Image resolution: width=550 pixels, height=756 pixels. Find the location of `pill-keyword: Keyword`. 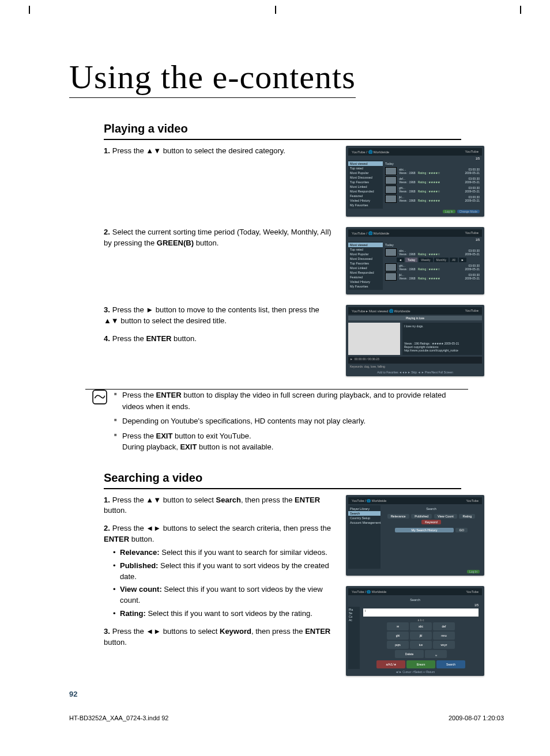

pill-keyword: Keyword is located at coordinates (431, 522).